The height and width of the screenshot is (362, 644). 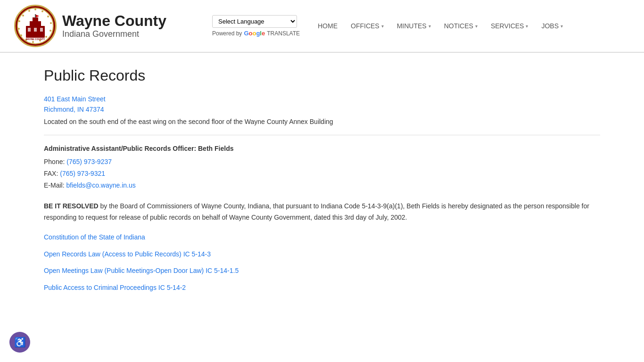 I want to click on resolution-body: by the Board of Commissioners of Wayne C…, so click(x=317, y=212).